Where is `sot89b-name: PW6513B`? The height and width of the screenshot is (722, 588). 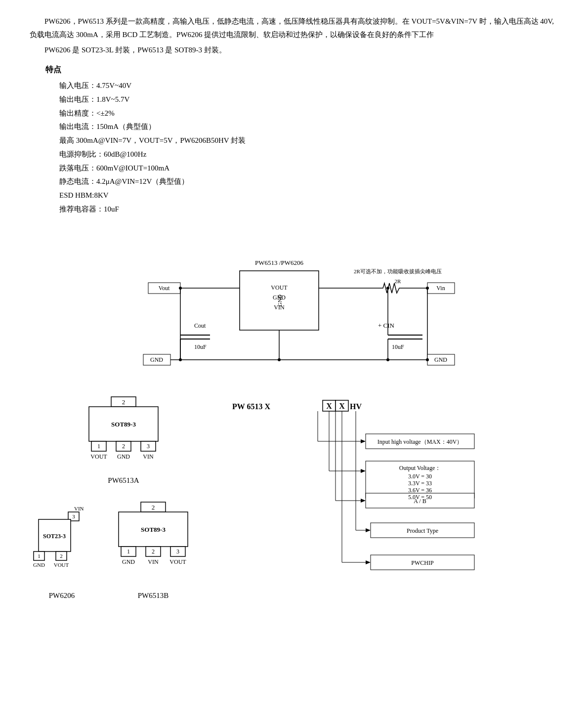
sot89b-name: PW6513B is located at coordinates (153, 596).